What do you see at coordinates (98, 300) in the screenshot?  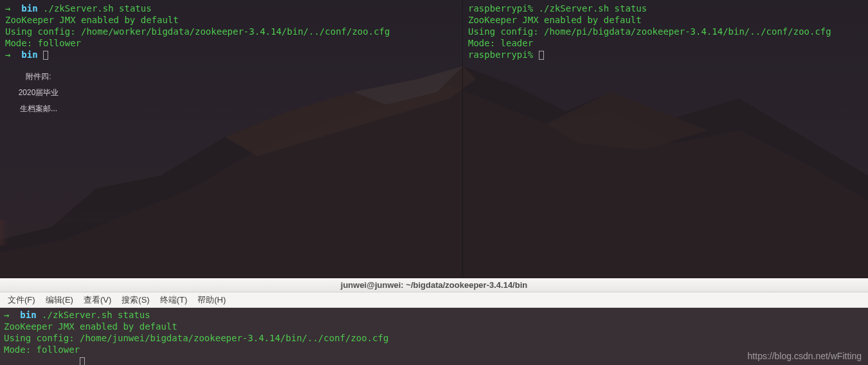 I see `menu-view: 查看(V)` at bounding box center [98, 300].